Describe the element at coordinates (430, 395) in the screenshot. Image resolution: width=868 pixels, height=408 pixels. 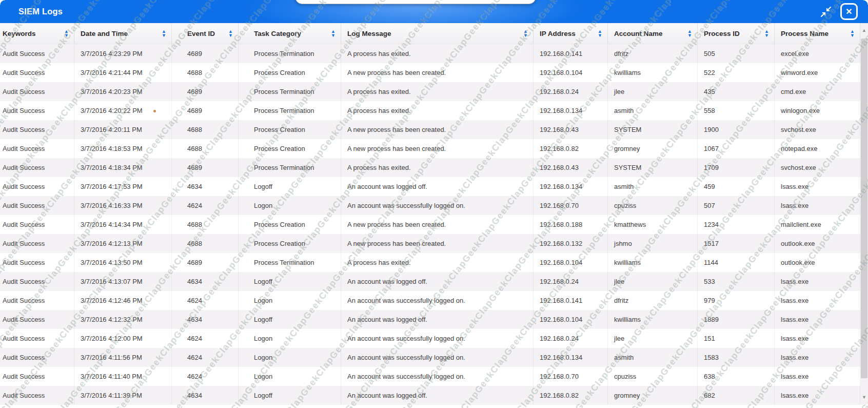
I see `table-row: Audit Success3/7/2016 4:11:39 PM4634Logo…` at that location.